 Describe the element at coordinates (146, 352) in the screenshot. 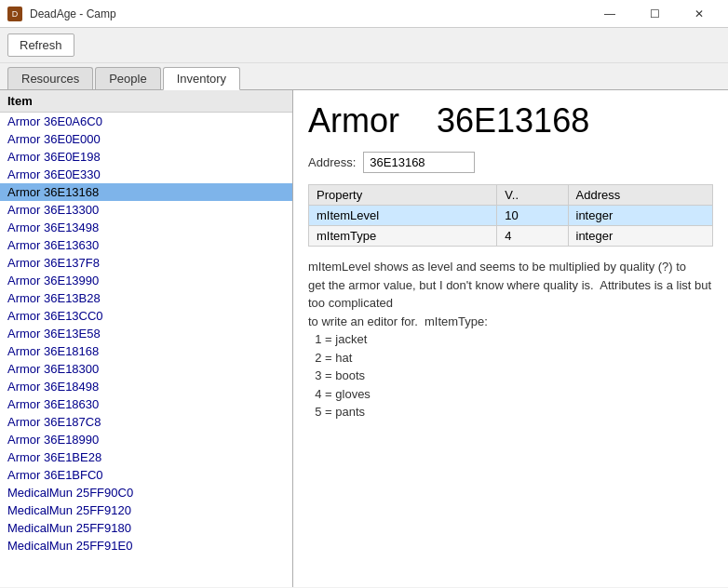

I see `list-item: Armor 36E18168` at that location.